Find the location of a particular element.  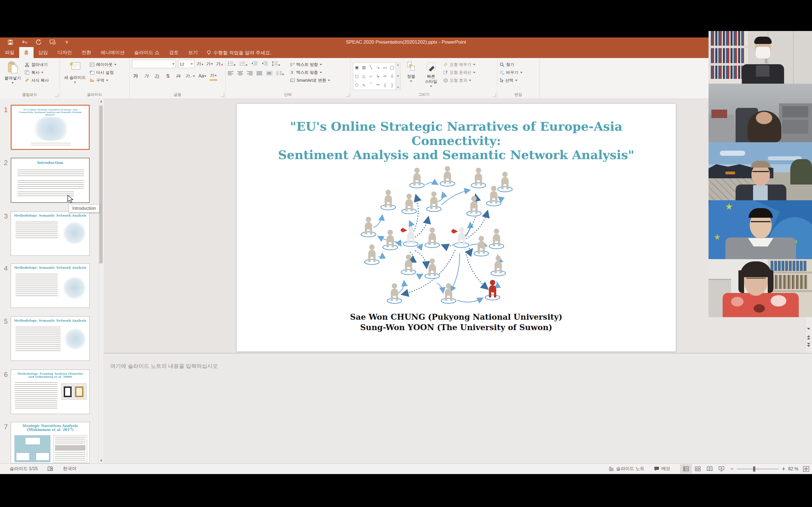

left-brace-shape-icon: { is located at coordinates (385, 85).